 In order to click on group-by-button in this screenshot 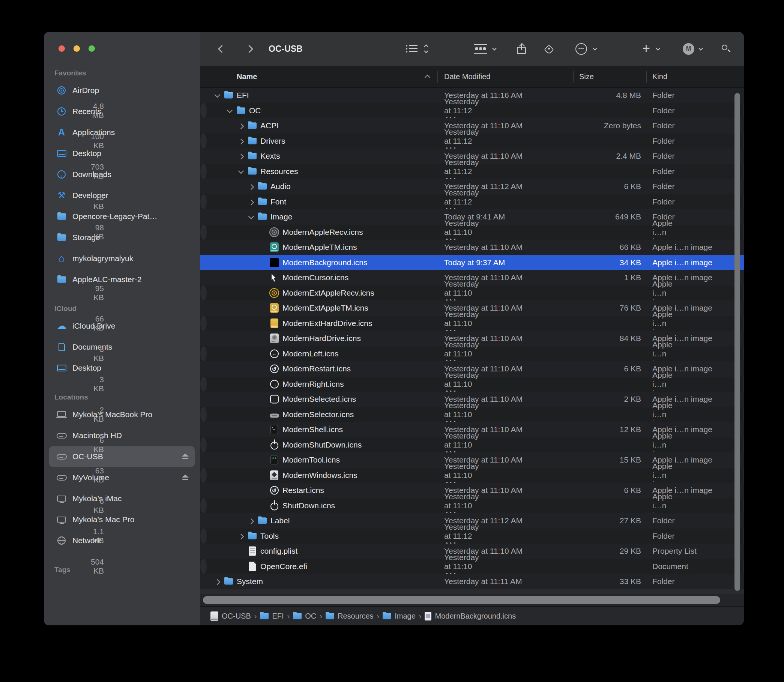, I will do `click(480, 49)`.